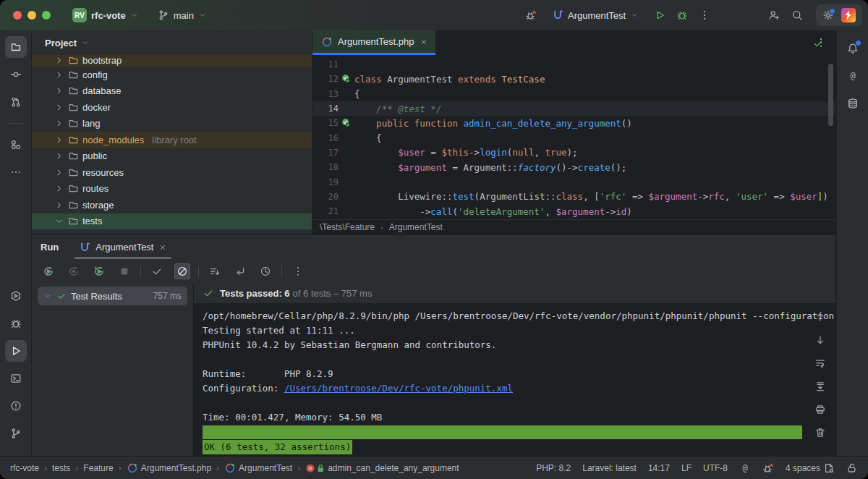 The height and width of the screenshot is (479, 868). I want to click on tree-item-database: database, so click(172, 91).